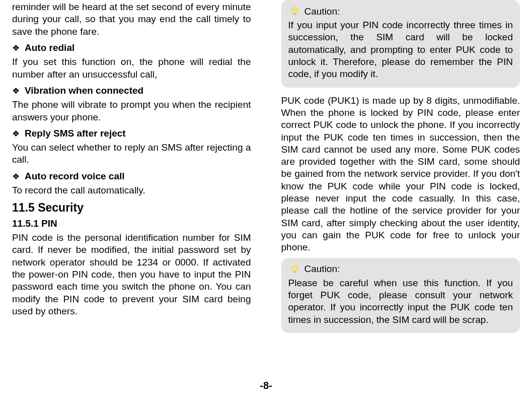 This screenshot has width=532, height=398. What do you see at coordinates (132, 19) in the screenshot?
I see `paragraph: reminder will be heard at the set second…` at bounding box center [132, 19].